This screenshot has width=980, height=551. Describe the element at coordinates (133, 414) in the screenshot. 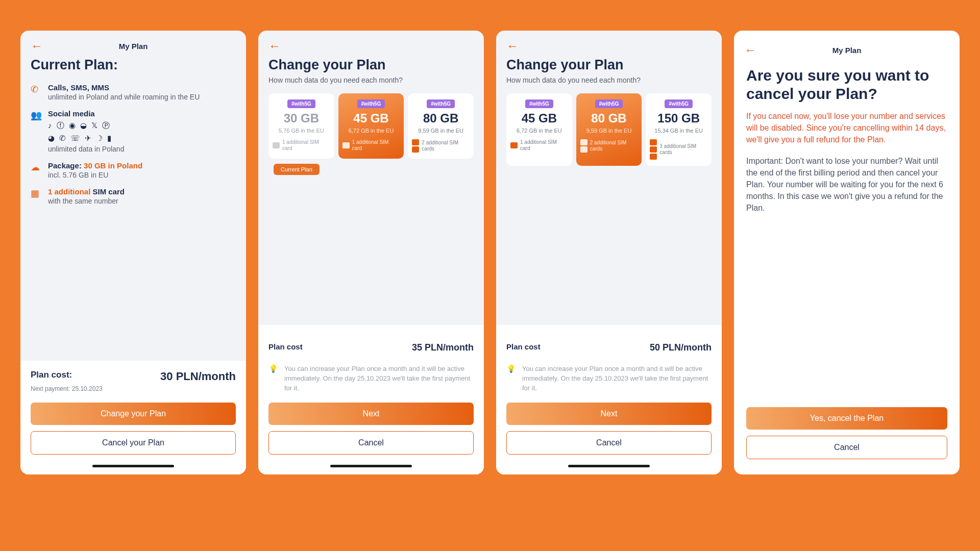

I see `change-plan-button: Change your Plan` at that location.